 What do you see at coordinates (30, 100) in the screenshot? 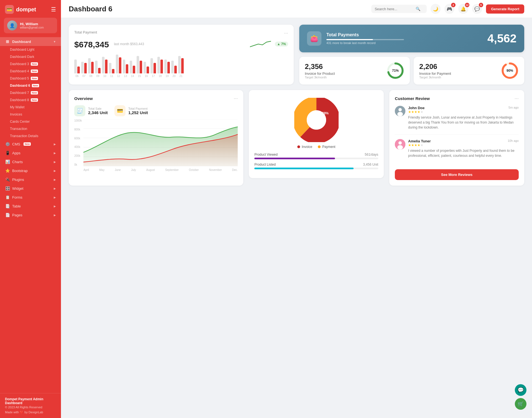
I see `sidebar-item-dashboard-8: Dashboard 8 New` at bounding box center [30, 100].